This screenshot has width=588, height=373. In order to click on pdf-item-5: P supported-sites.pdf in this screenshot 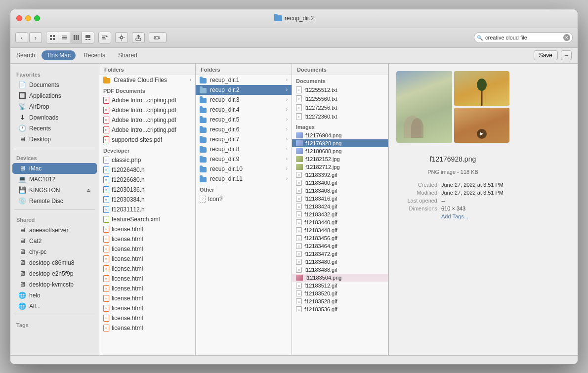, I will do `click(147, 140)`.